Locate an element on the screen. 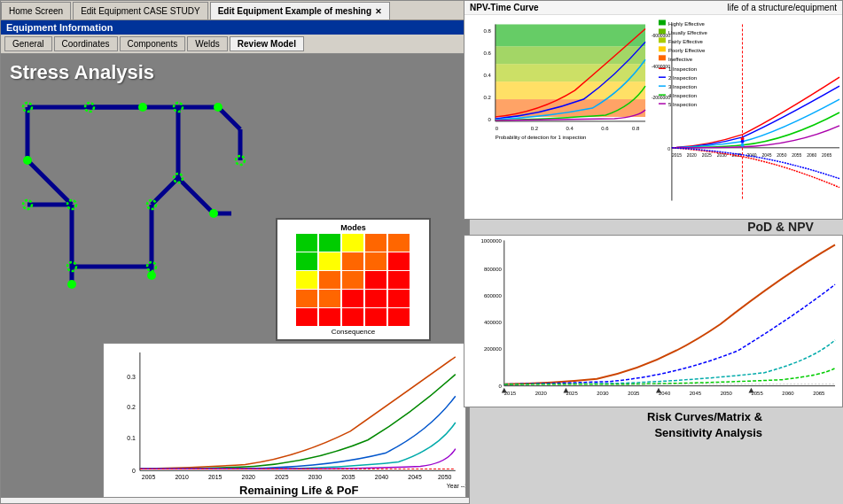  svg-text: -4000000 is located at coordinates (661, 67).